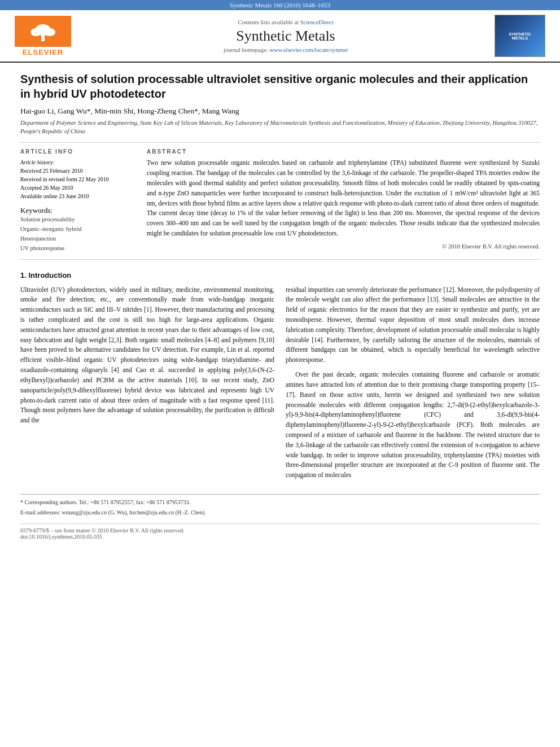  Describe the element at coordinates (280, 503) in the screenshot. I see `corresponding-author: * Corresponding authors. Tel.: +86 571 8…` at that location.